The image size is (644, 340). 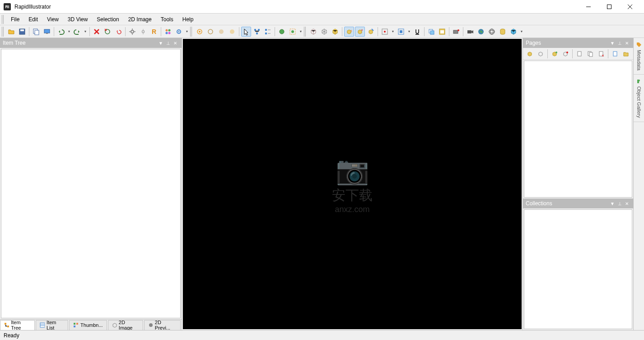 What do you see at coordinates (627, 203) in the screenshot?
I see `collections-close-button: ✕` at bounding box center [627, 203].